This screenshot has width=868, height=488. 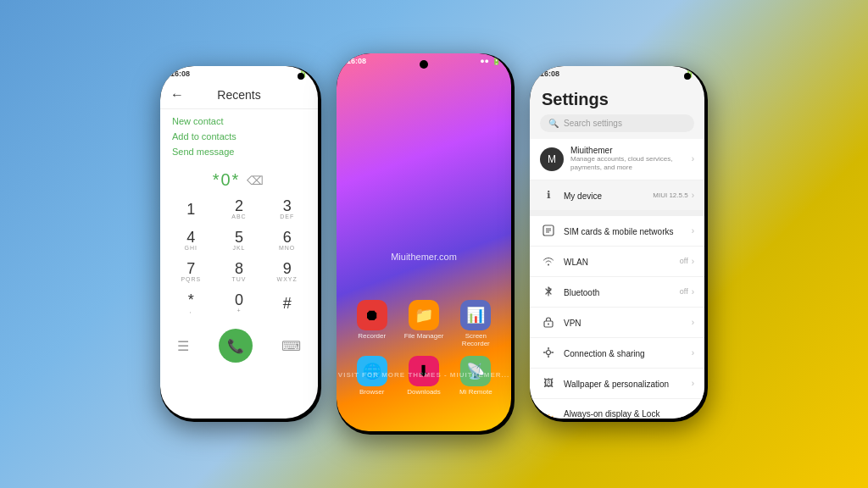 I want to click on device-content: My device, so click(x=605, y=195).